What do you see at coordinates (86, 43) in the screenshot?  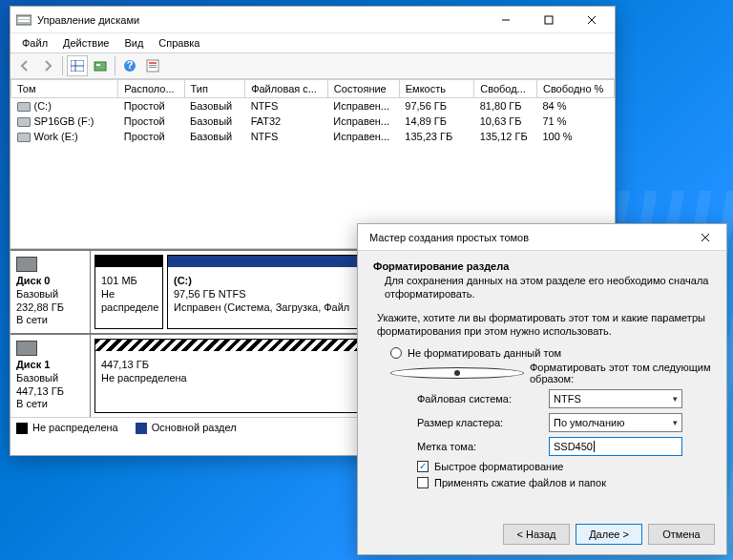 I see `menu-action: Действие` at bounding box center [86, 43].